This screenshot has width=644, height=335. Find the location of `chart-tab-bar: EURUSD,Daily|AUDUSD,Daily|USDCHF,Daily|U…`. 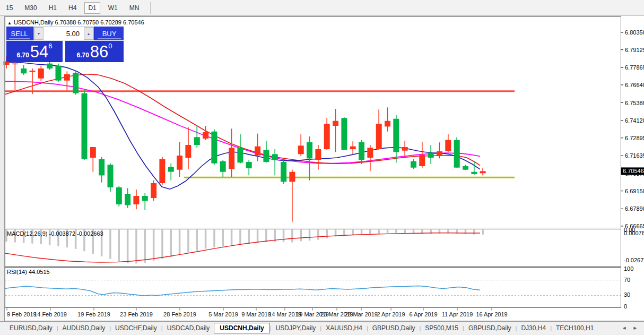

chart-tab-bar: EURUSD,Daily|AUDUSD,Daily|USDCHF,Daily|U… is located at coordinates (322, 328).